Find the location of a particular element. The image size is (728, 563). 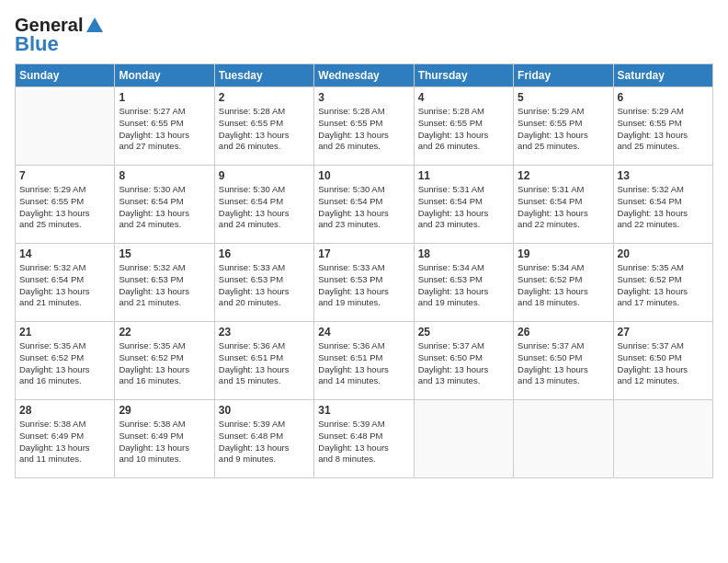

day-number: 18 is located at coordinates (463, 254).